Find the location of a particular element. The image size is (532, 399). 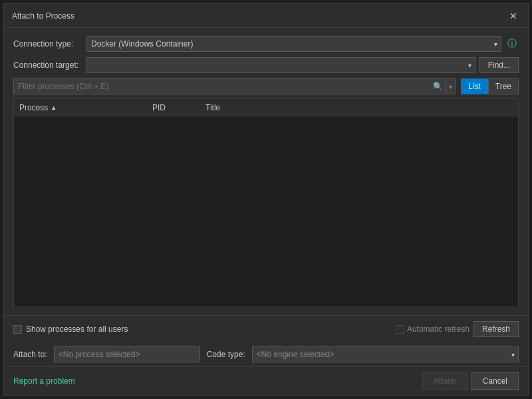

cancel-button: Cancel is located at coordinates (495, 381).